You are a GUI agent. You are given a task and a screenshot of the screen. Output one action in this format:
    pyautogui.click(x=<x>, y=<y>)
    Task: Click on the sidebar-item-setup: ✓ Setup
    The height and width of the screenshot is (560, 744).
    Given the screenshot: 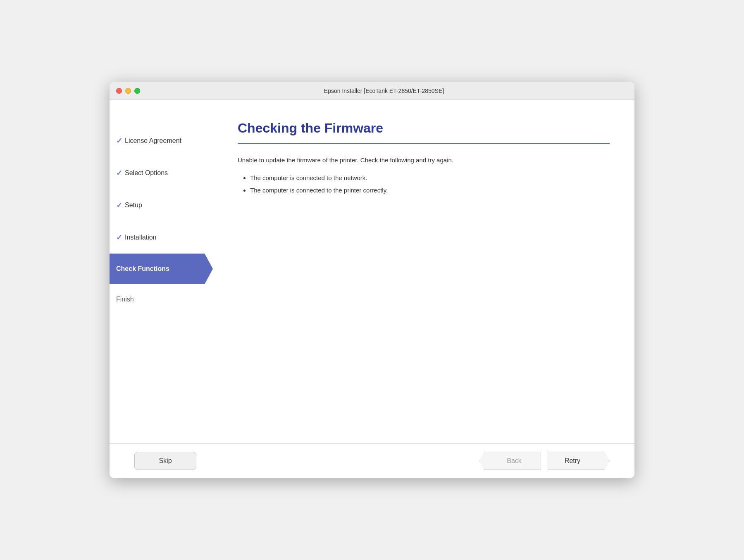 What is the action you would take?
    pyautogui.click(x=161, y=205)
    